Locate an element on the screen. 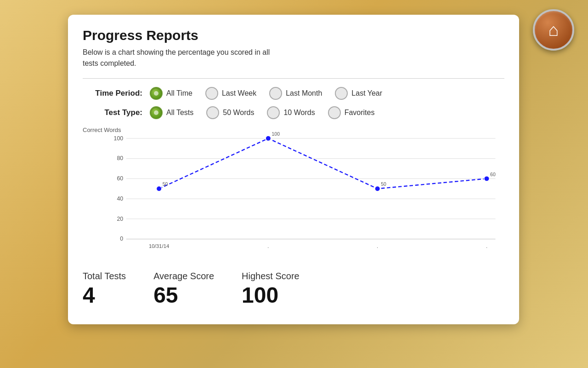 The width and height of the screenshot is (588, 368). home-icon: ⌂ is located at coordinates (554, 30).